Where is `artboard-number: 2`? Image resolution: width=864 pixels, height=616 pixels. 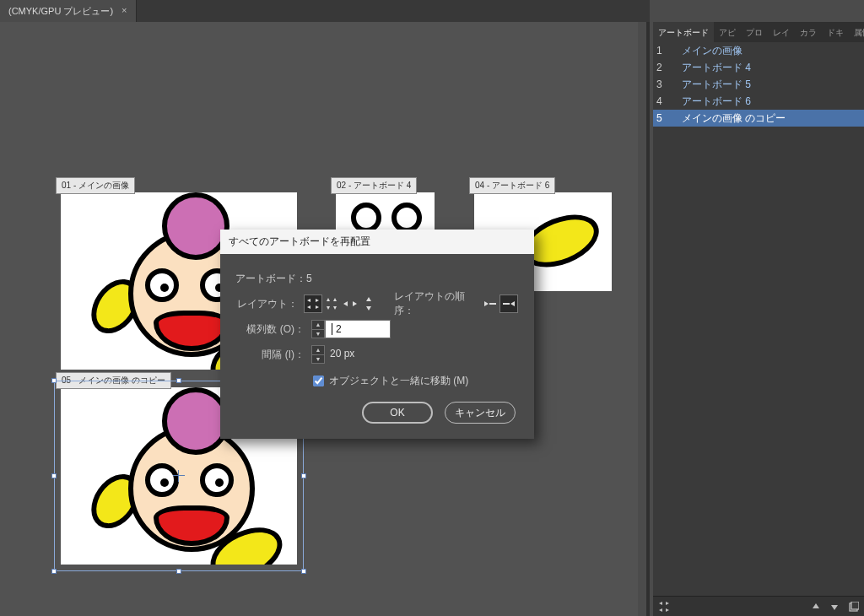
artboard-number: 2 is located at coordinates (669, 68).